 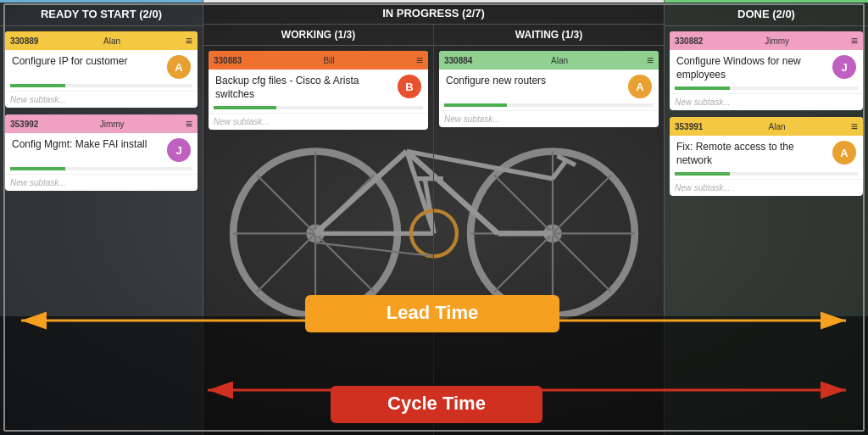 I want to click on card-330882-menu: ≡, so click(x=854, y=41).